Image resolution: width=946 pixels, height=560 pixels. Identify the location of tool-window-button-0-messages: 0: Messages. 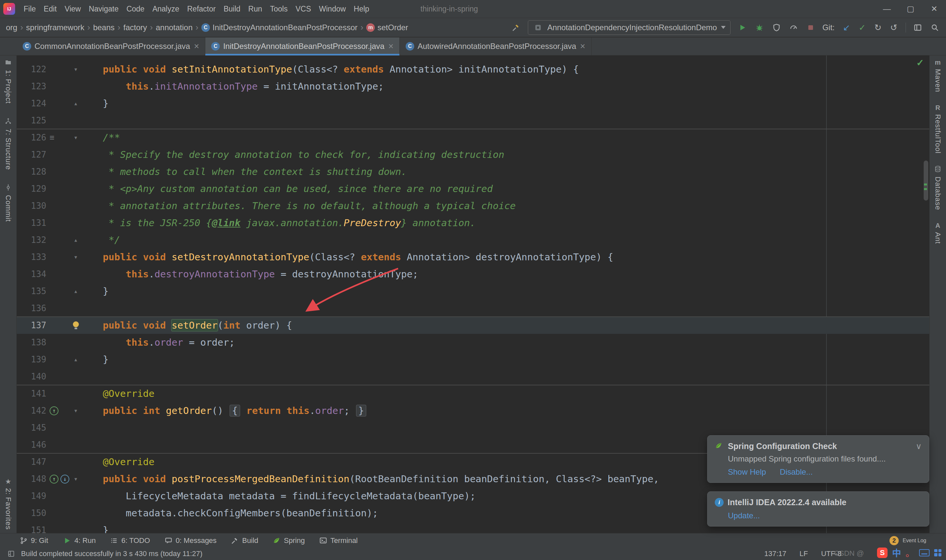
(191, 540).